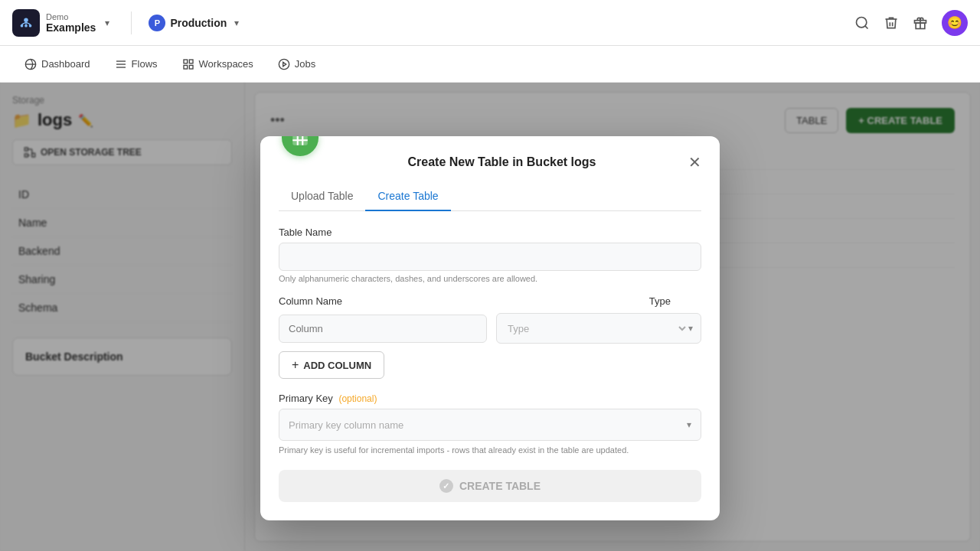  Describe the element at coordinates (132, 23) in the screenshot. I see `nav-divider` at that location.